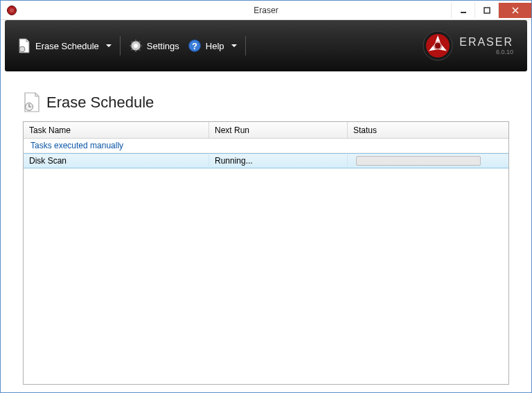  I want to click on app-icon, so click(12, 10).